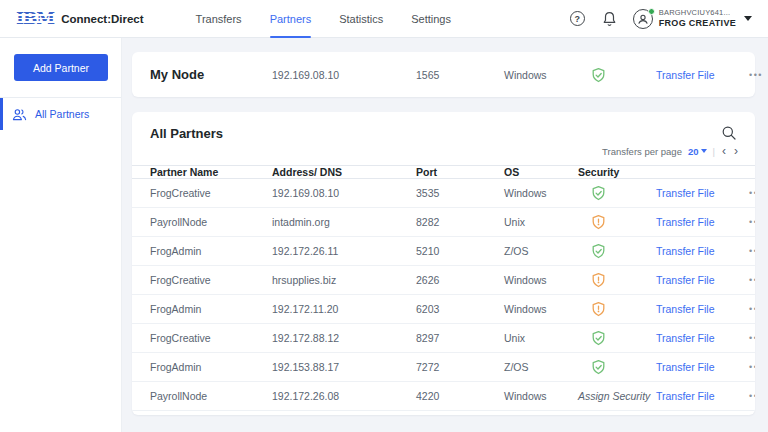  Describe the element at coordinates (444, 280) in the screenshot. I see `table-row: FrogCreative hrsupplies.biz 2626 Windows…` at that location.